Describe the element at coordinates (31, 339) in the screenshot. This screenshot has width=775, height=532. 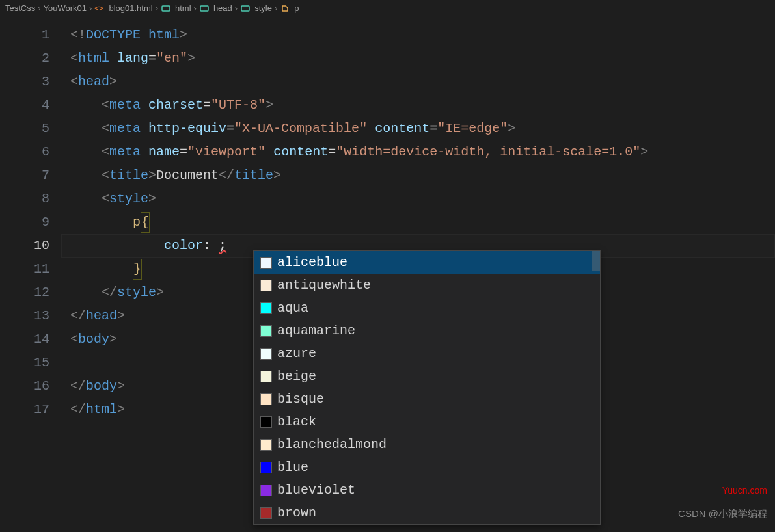
I see `line-number: 14` at that location.